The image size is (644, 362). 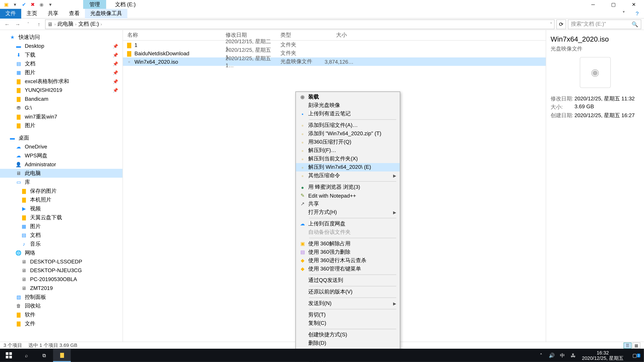 What do you see at coordinates (61, 306) in the screenshot?
I see `tree-item: 🗑回收站` at bounding box center [61, 306].